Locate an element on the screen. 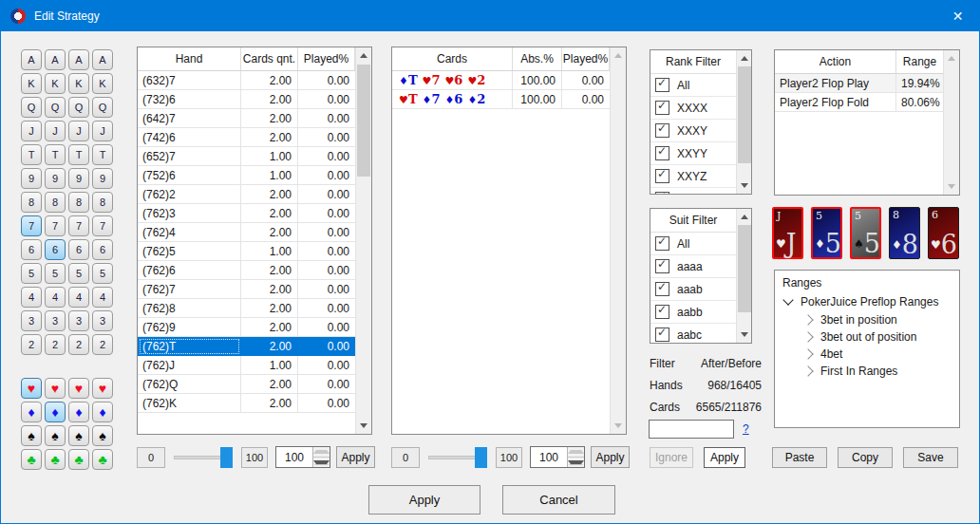  table-row: (742)62.000.00 is located at coordinates (254, 138).